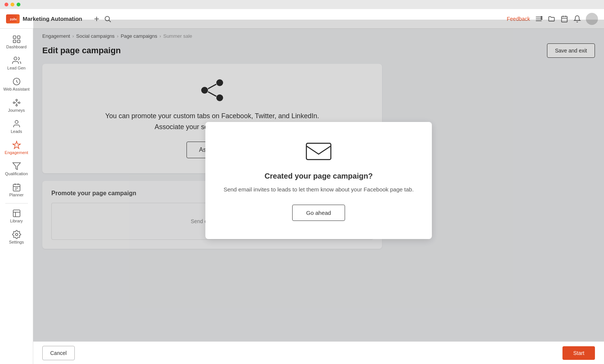 The image size is (604, 364). What do you see at coordinates (17, 216) in the screenshot?
I see `sidebar-item-library: Library` at bounding box center [17, 216].